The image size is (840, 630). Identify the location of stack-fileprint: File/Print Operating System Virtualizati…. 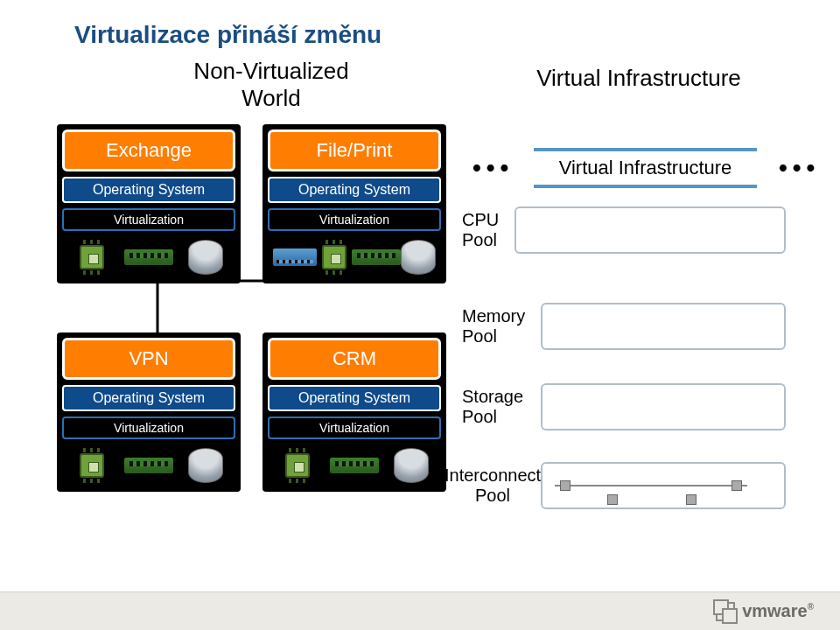
(354, 204).